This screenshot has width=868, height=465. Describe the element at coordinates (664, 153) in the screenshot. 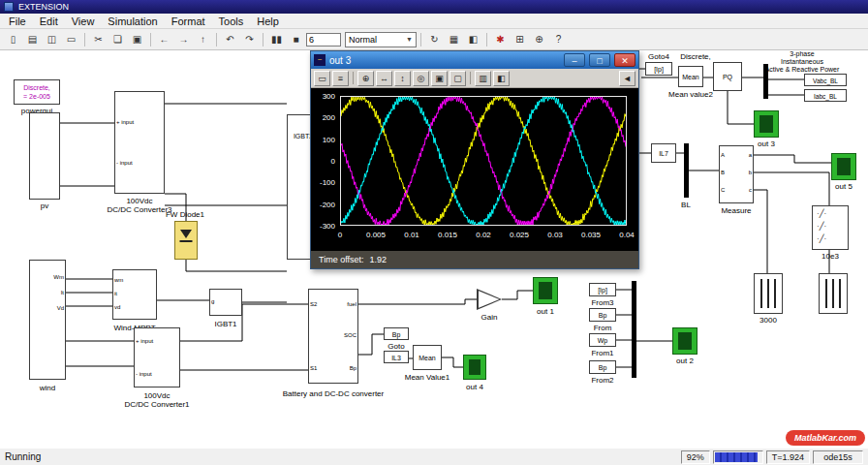

I see `block-il7: IL7` at that location.